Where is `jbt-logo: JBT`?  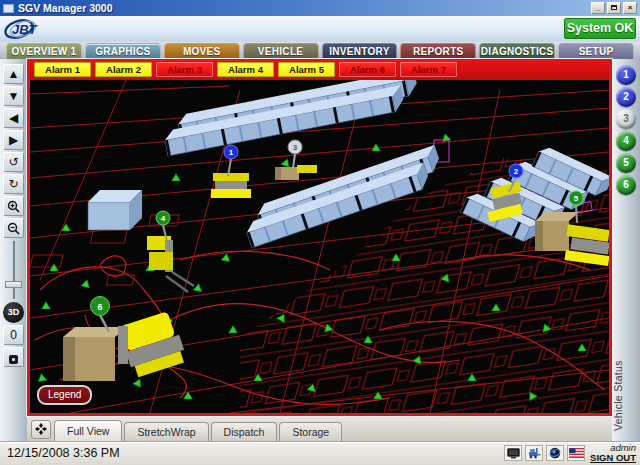 jbt-logo: JBT is located at coordinates (31, 29).